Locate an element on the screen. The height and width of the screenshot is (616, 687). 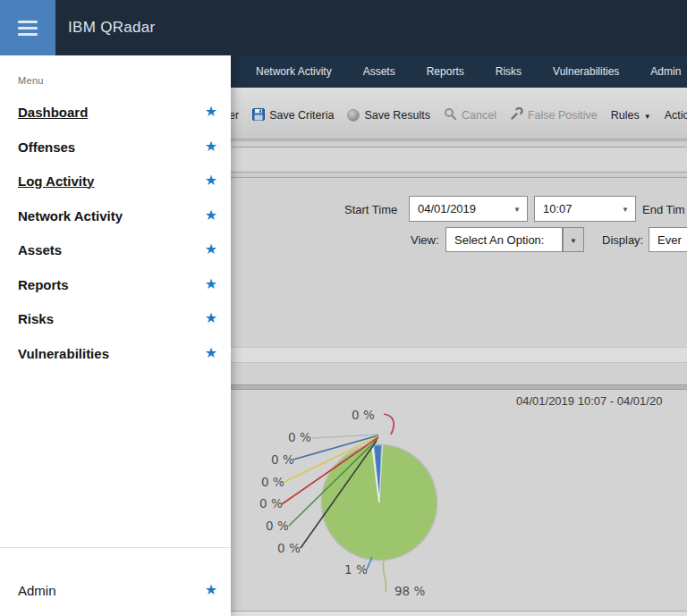
start-date-value: 04/01/2019 is located at coordinates (447, 209).